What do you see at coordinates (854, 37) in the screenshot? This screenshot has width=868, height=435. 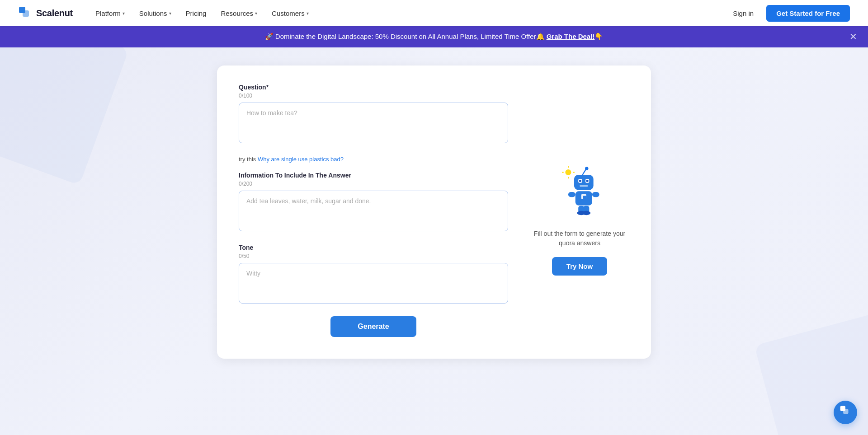 I see `close-icon: ✕` at bounding box center [854, 37].